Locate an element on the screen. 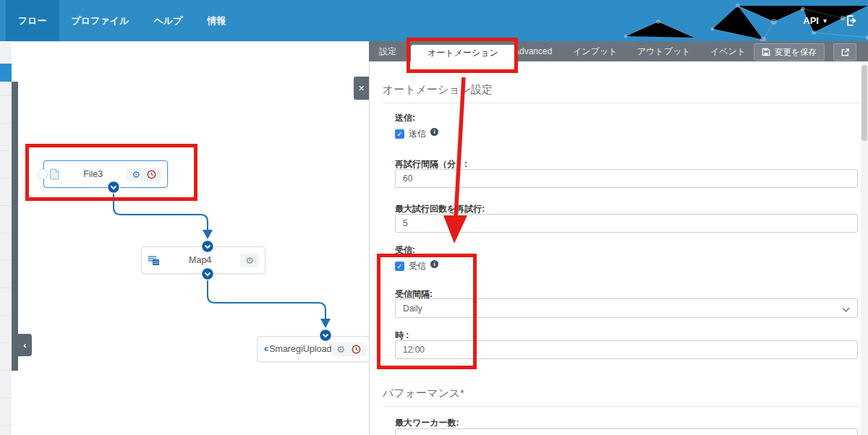  chevron-down-icon: ▾ is located at coordinates (825, 20).